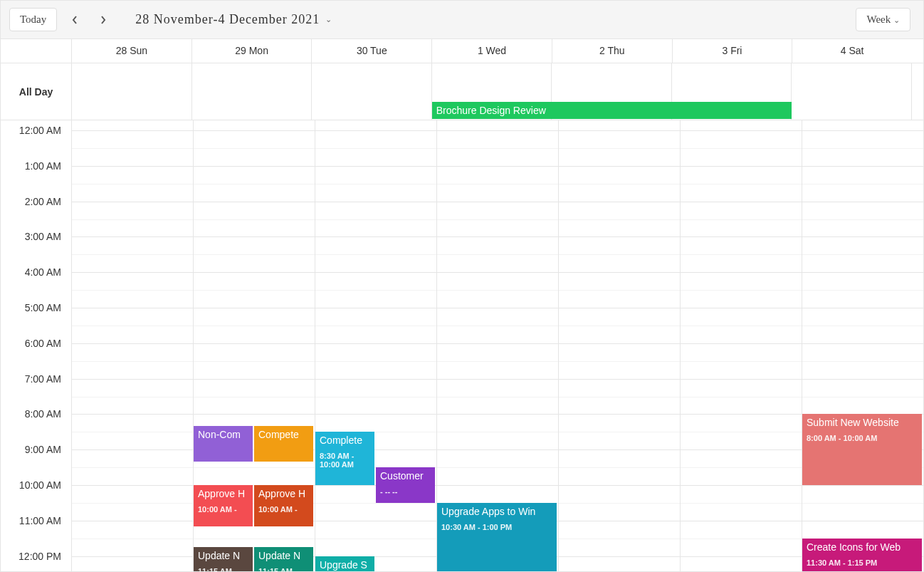  What do you see at coordinates (883, 20) in the screenshot?
I see `view-switcher: Week ⌄` at bounding box center [883, 20].